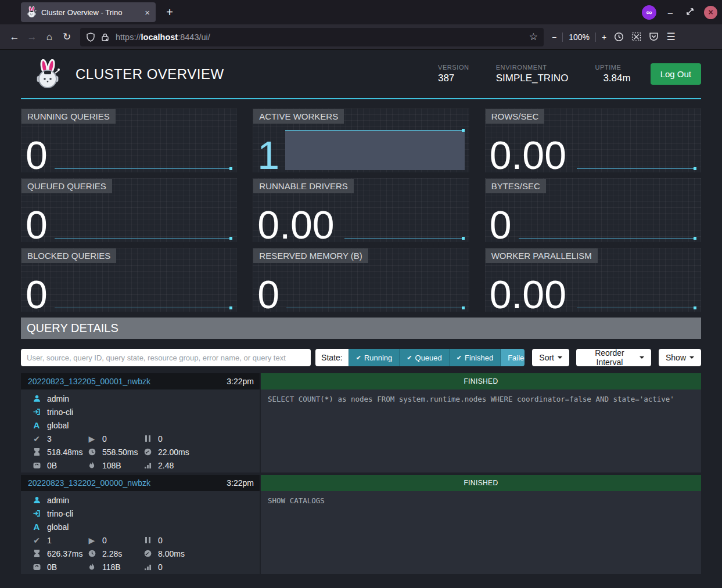 The height and width of the screenshot is (588, 722). What do you see at coordinates (532, 67) in the screenshot?
I see `environment-label: ENVIRONMENT` at bounding box center [532, 67].